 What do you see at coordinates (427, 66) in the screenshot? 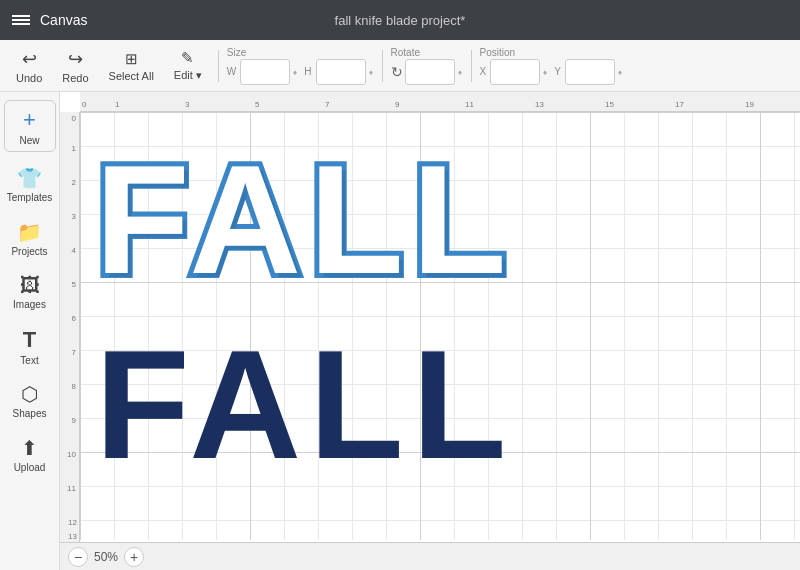
I see `rotate-group: Rotate ↻ ⬧` at bounding box center [427, 66].